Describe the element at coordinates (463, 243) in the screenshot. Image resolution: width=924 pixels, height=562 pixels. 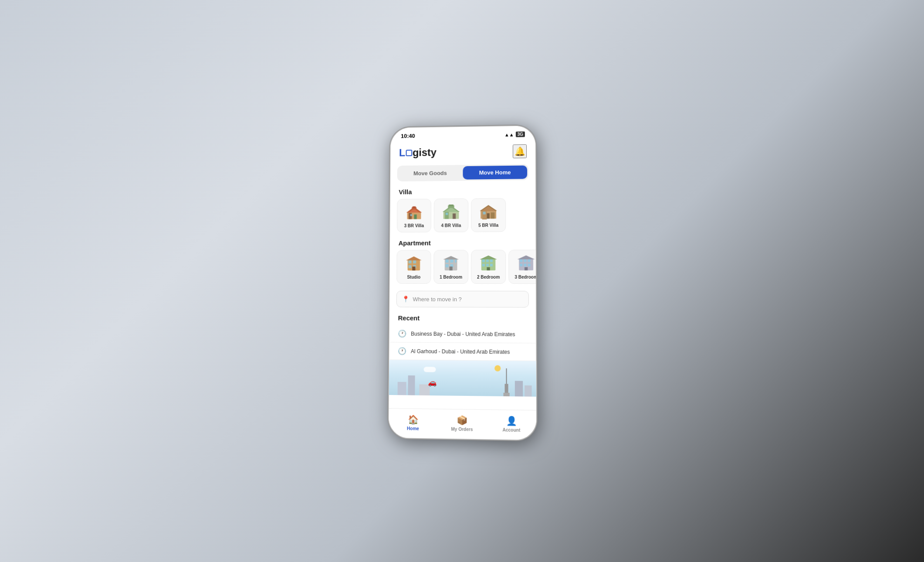
I see `apartment-section-title: Apartment` at that location.